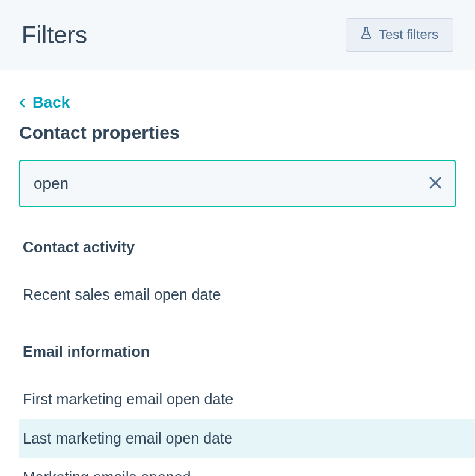 This screenshot has width=475, height=476. I want to click on list-item: Marketing emails opened, so click(249, 467).